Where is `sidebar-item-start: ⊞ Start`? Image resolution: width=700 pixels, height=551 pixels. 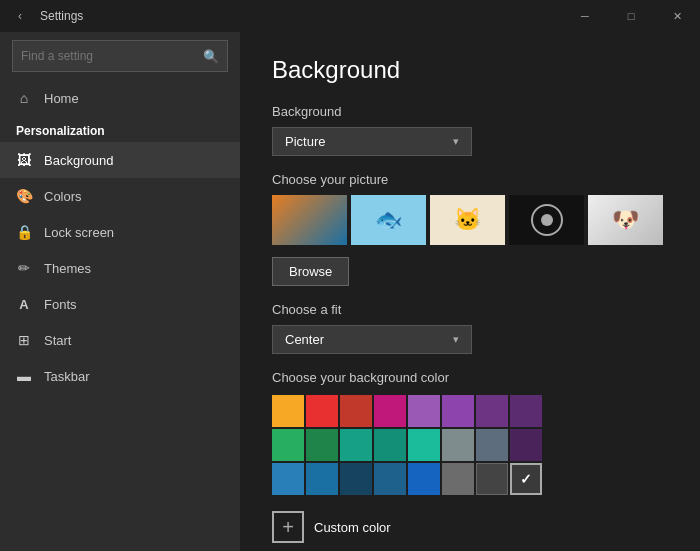 sidebar-item-start: ⊞ Start is located at coordinates (120, 340).